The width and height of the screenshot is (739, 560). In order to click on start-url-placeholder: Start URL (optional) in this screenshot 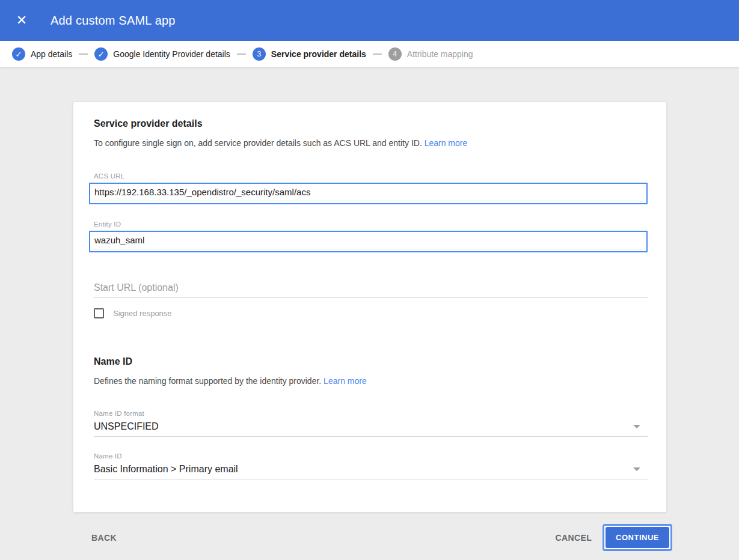, I will do `click(136, 287)`.